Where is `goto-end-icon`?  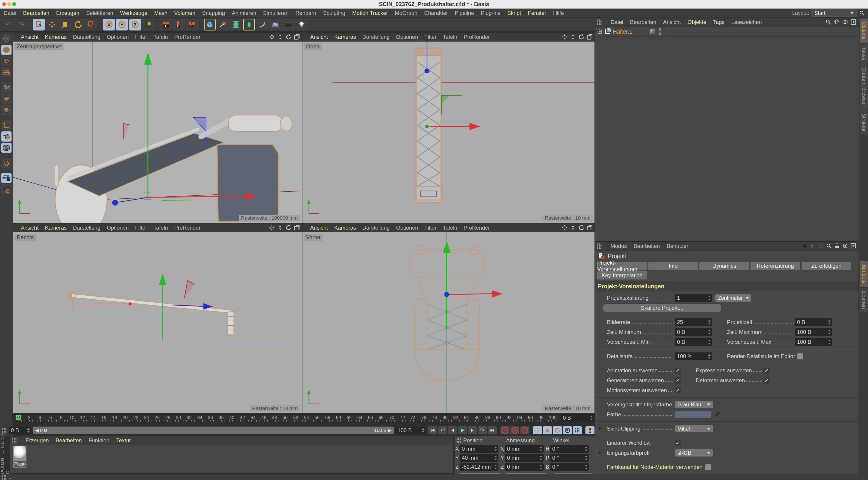
goto-end-icon is located at coordinates (492, 430).